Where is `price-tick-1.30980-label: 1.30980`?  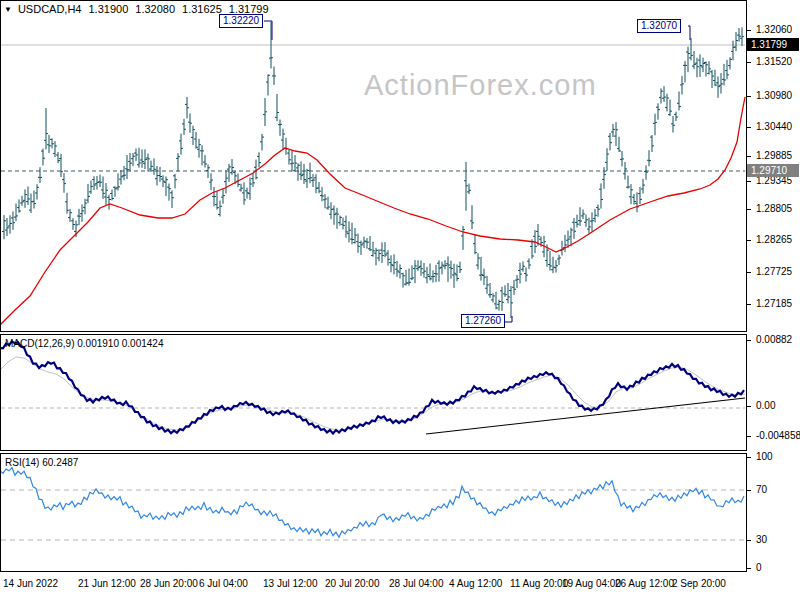 price-tick-1.30980-label: 1.30980 is located at coordinates (774, 96).